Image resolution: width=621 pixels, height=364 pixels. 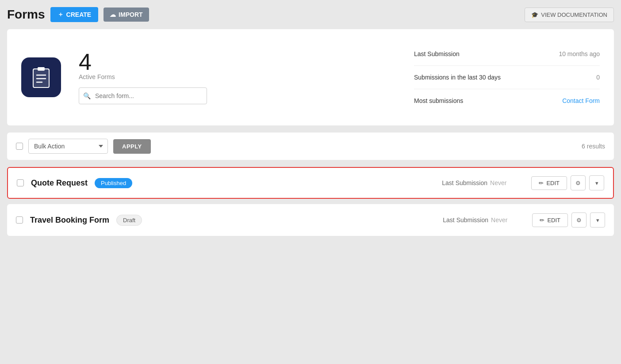 What do you see at coordinates (61, 15) in the screenshot?
I see `plus-icon: ＋` at bounding box center [61, 15].